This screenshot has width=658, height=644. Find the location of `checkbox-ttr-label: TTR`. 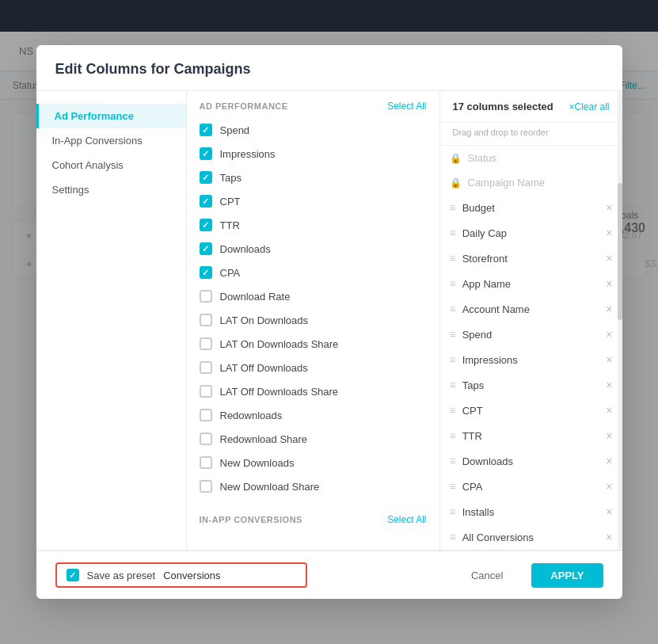

checkbox-ttr-label: TTR is located at coordinates (230, 225).